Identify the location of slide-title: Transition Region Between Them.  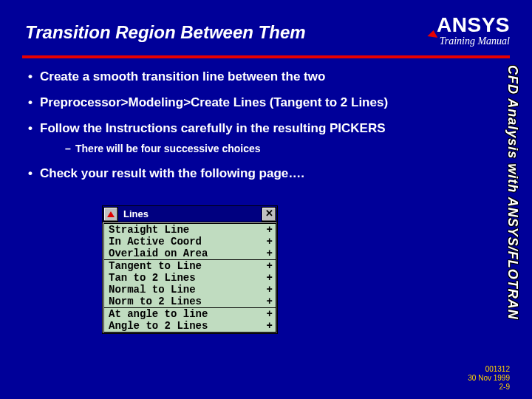
(166, 33).